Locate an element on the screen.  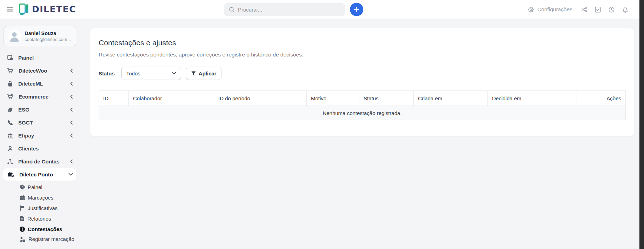
flag-icon is located at coordinates (22, 208).